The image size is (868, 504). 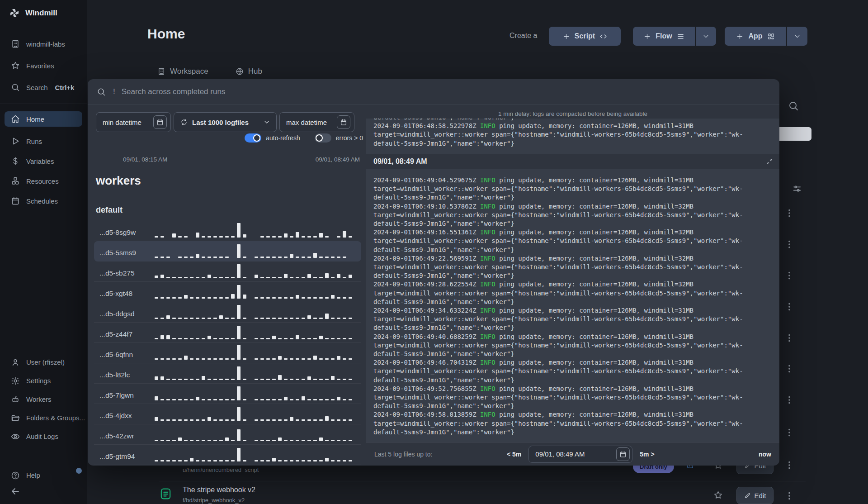 I want to click on sidebar-item-user: User (rfiszel), so click(x=43, y=362).